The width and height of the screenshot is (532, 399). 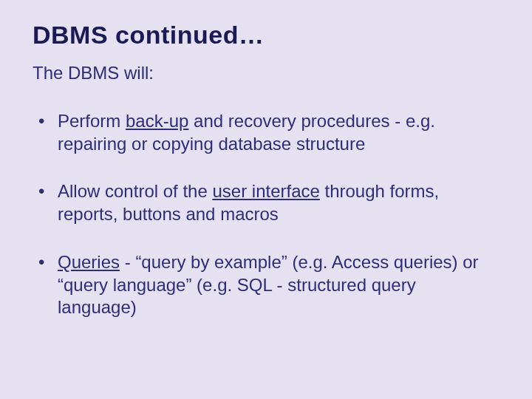 What do you see at coordinates (266, 191) in the screenshot?
I see `underlined-term: user interface` at bounding box center [266, 191].